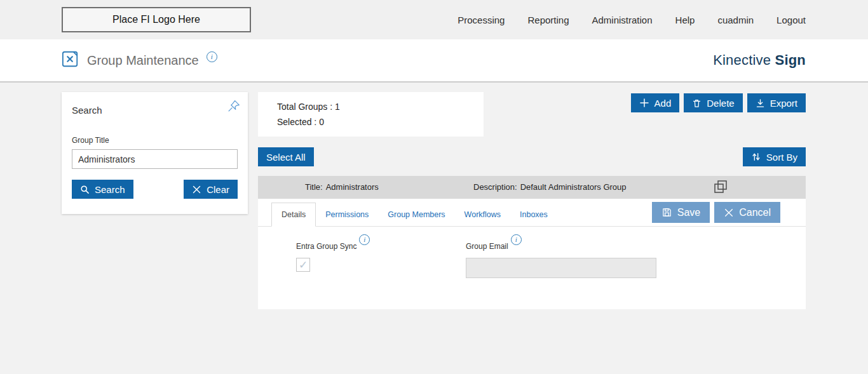  Describe the element at coordinates (791, 20) in the screenshot. I see `nav-logout: Logout` at that location.